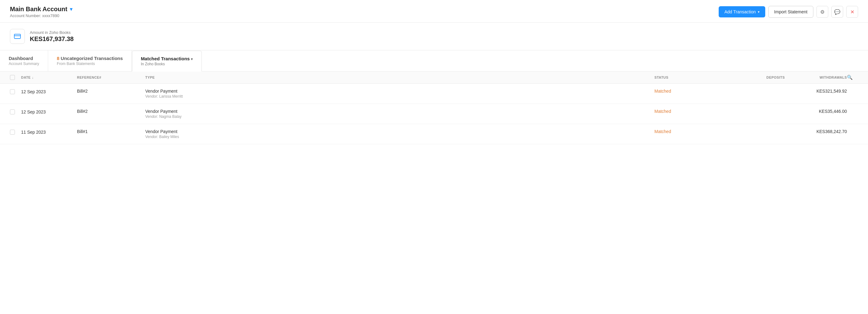 The width and height of the screenshot is (868, 314). Describe the element at coordinates (434, 134) in the screenshot. I see `table-row: 11 Sep 2023 Bill#1 Vendor Payment Vendor…` at that location.